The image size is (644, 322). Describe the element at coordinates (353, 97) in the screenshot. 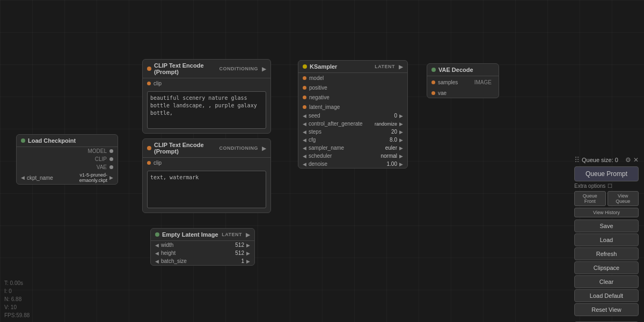

I see `ksampler-input-negative: negative` at that location.